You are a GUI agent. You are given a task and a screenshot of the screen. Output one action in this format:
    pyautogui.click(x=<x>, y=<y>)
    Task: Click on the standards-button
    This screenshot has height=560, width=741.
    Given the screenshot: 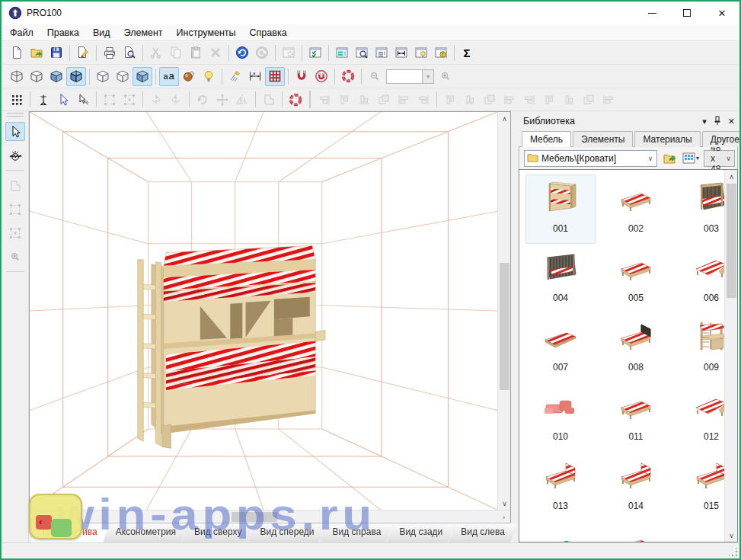 What is the action you would take?
    pyautogui.click(x=315, y=53)
    